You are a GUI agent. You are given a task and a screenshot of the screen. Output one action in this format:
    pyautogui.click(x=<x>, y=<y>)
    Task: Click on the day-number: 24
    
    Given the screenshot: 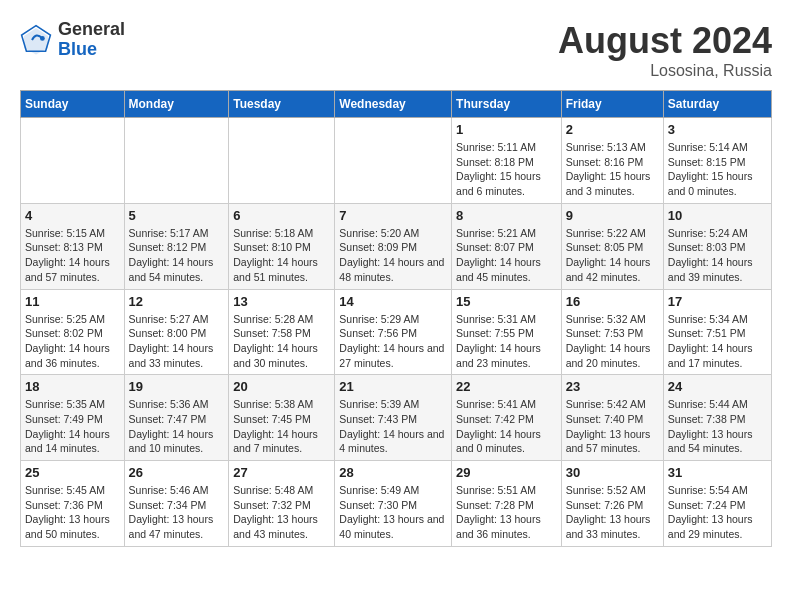 What is the action you would take?
    pyautogui.click(x=718, y=386)
    